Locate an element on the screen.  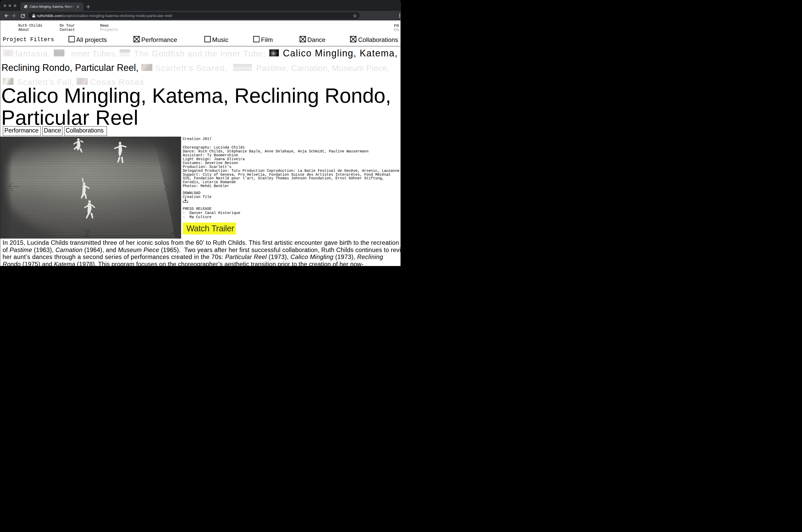
svg-text: 4 is located at coordinates (174, 233).